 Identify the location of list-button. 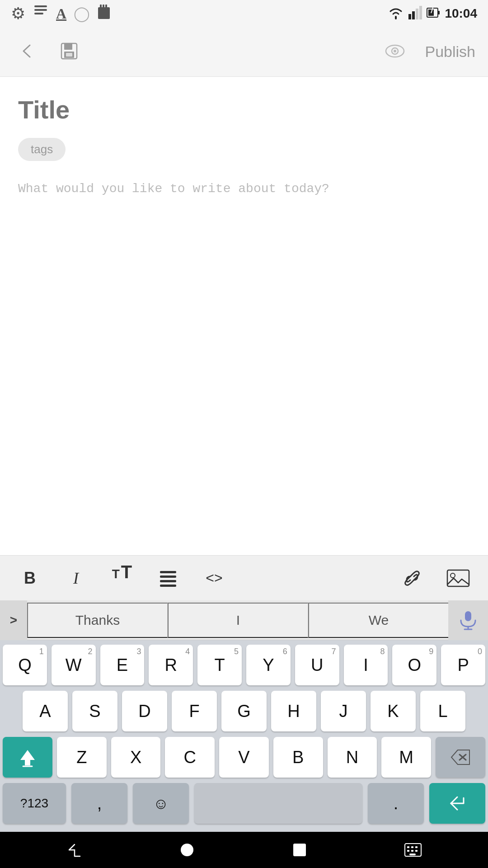
(168, 578).